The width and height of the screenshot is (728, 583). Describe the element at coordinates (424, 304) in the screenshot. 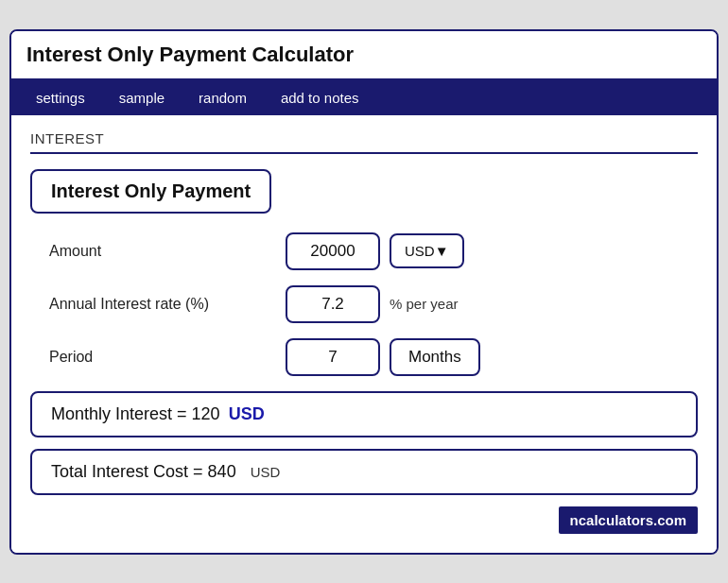

I see `rate-unit: % per year` at that location.